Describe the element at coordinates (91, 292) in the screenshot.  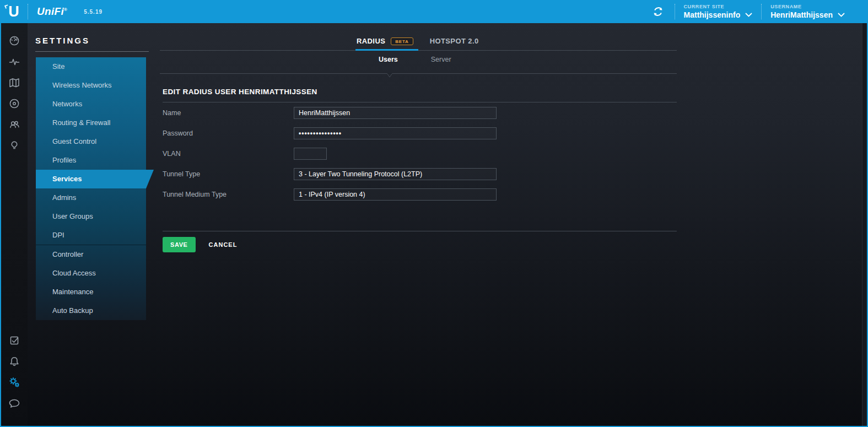
I see `sidebar-item-maintenance: Maintenance` at that location.